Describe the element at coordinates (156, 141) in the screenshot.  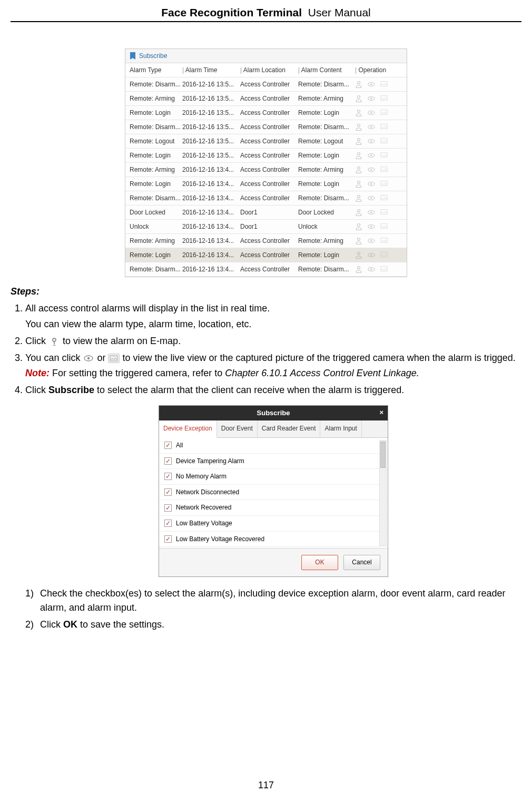
I see `cell-type: Remote: Logout` at that location.